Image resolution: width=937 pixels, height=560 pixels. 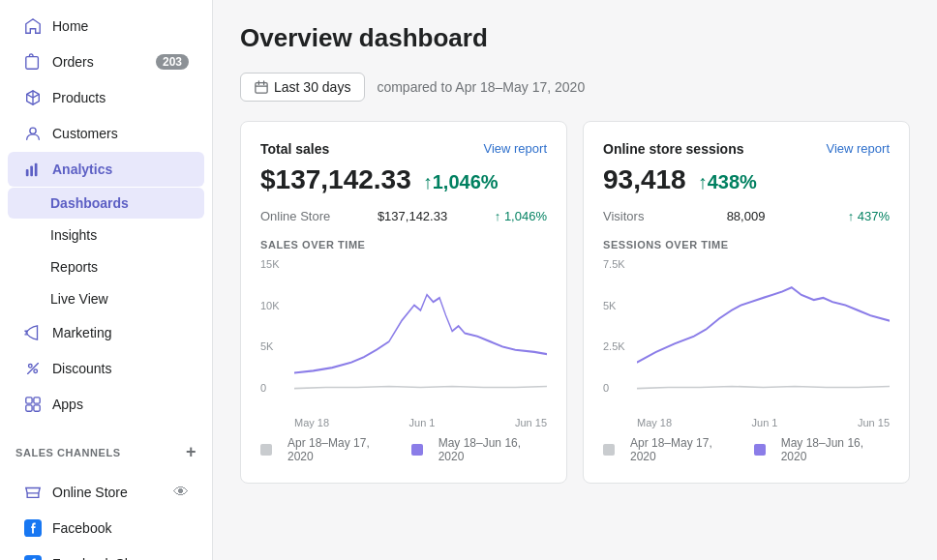 What do you see at coordinates (106, 62) in the screenshot?
I see `sidebar-item-orders: Orders 203` at bounding box center [106, 62].